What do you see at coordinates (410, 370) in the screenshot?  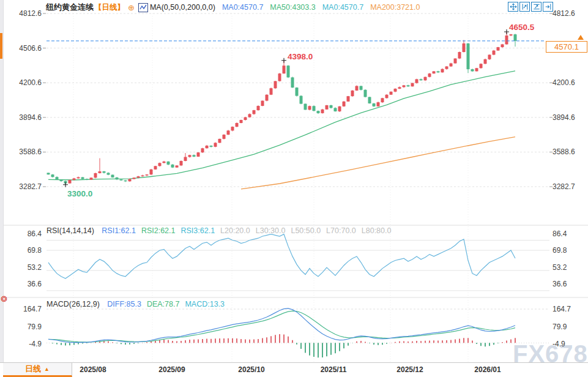 I see `x-axis-label: 2025/12` at bounding box center [410, 370].